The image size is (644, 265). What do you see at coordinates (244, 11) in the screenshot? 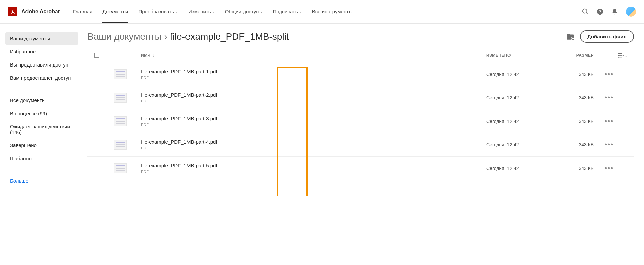
I see `topnav-item: Общий доступ⌄` at bounding box center [244, 11].